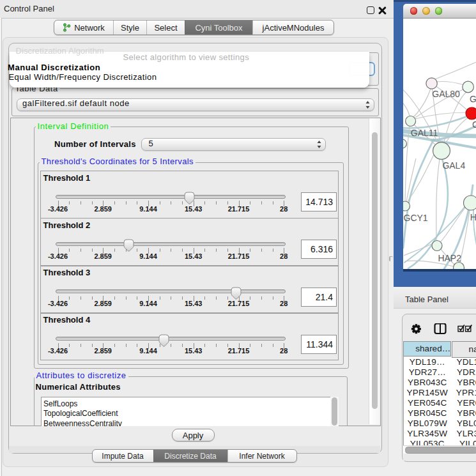  I want to click on svg-text: CY, so click(474, 124).